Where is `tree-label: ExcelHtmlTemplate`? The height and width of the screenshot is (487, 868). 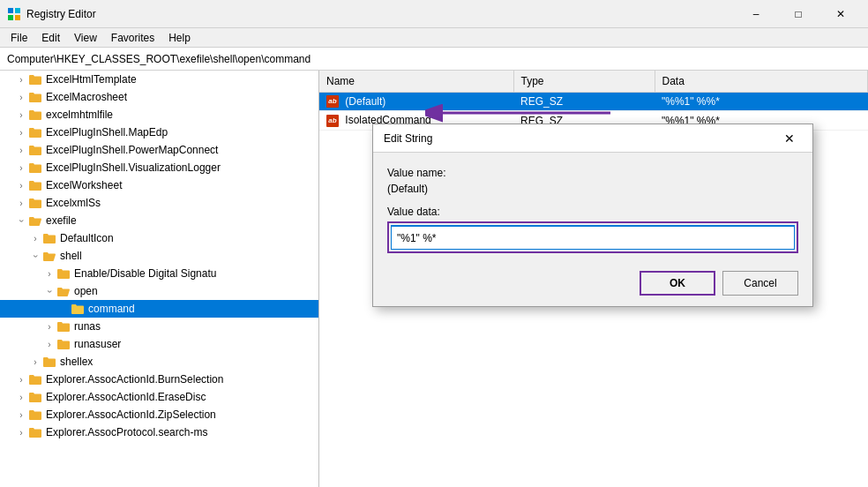 tree-label: ExcelHtmlTemplate is located at coordinates (92, 79).